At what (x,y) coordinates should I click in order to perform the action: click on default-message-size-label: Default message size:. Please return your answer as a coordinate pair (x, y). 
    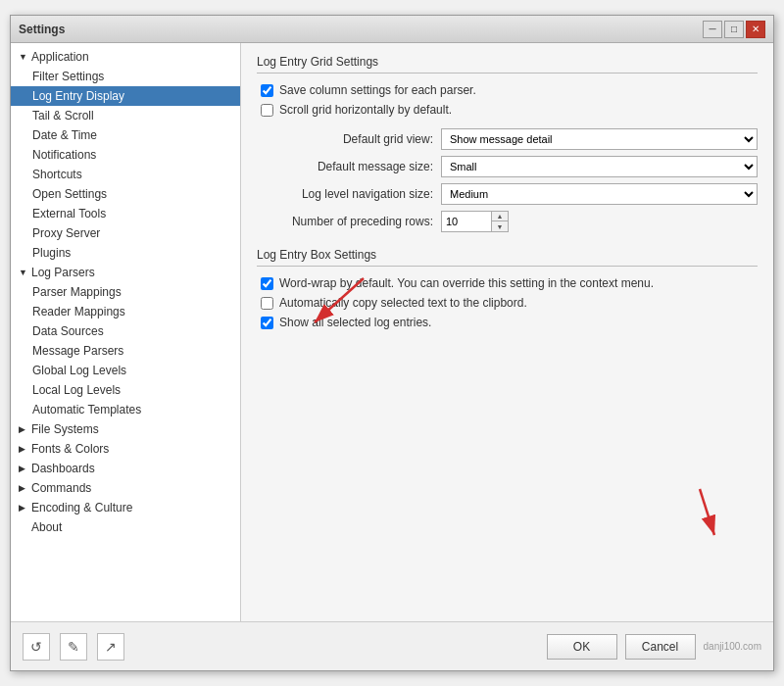
    Looking at the image, I should click on (345, 167).